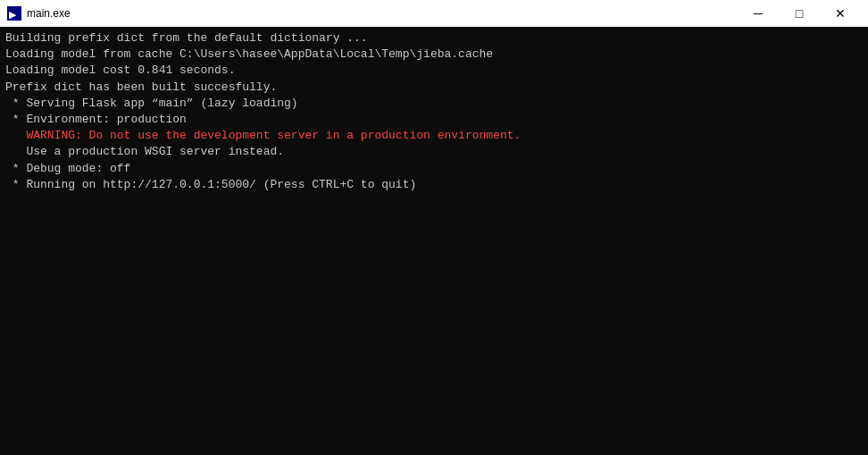 The image size is (868, 455). Describe the element at coordinates (434, 55) in the screenshot. I see `terminal-line: Loading model from cache C:\Users\hasee\…` at that location.